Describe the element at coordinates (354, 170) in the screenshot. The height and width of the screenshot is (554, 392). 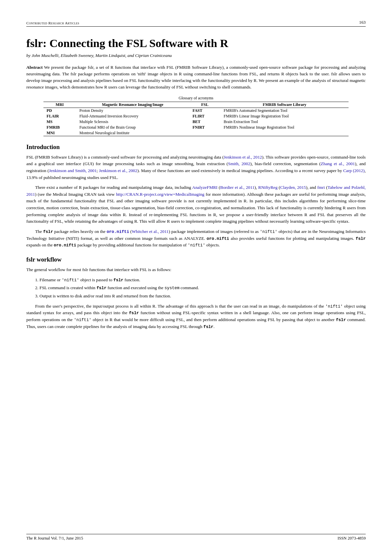
I see `ref-carp-2012: Carp (2012)` at that location.